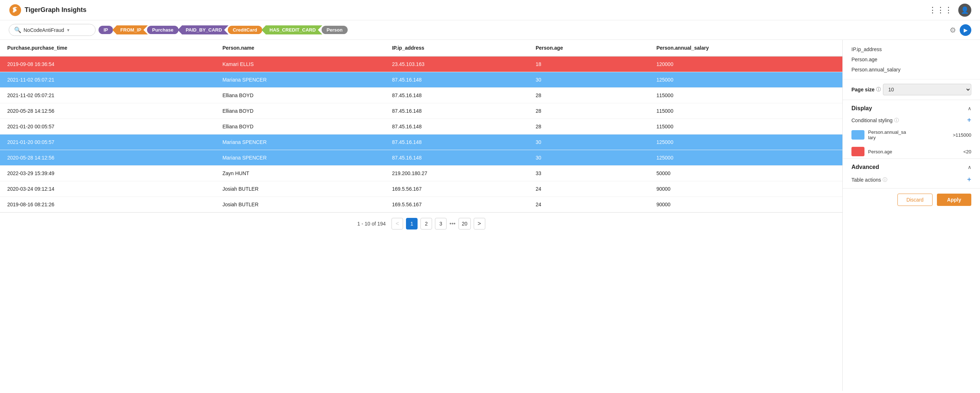  I want to click on node-creditcard: CreditCard, so click(245, 30).